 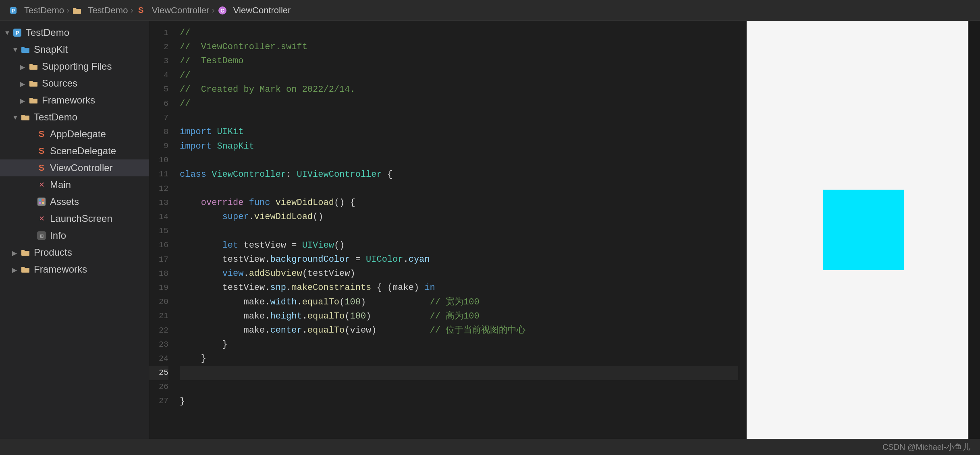 I want to click on sidebar-item-snapkit: ▼ SnapKit, so click(x=74, y=50).